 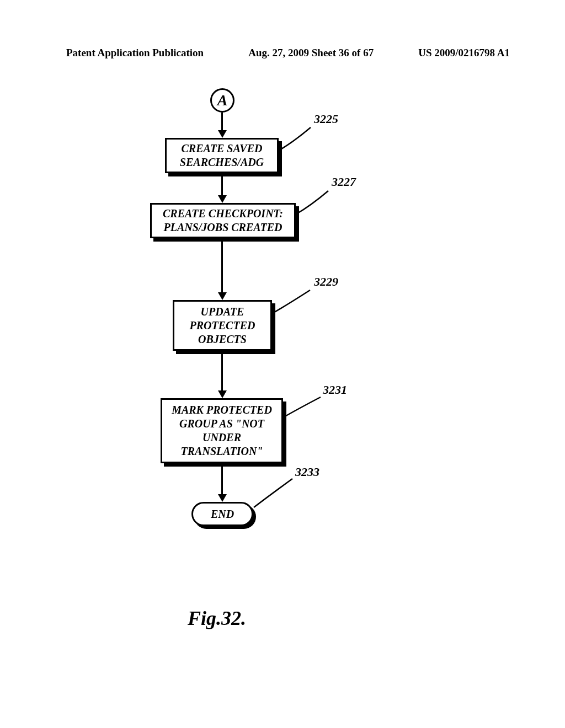 What do you see at coordinates (307, 472) in the screenshot?
I see `ref-label-3233: 3233` at bounding box center [307, 472].